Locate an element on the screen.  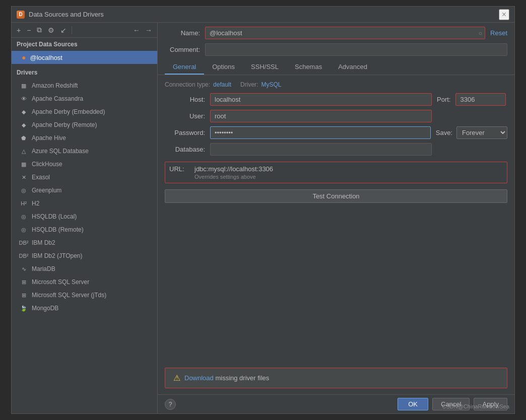
driver-name: IBM Db2 (JTOpen) is located at coordinates (57, 256).